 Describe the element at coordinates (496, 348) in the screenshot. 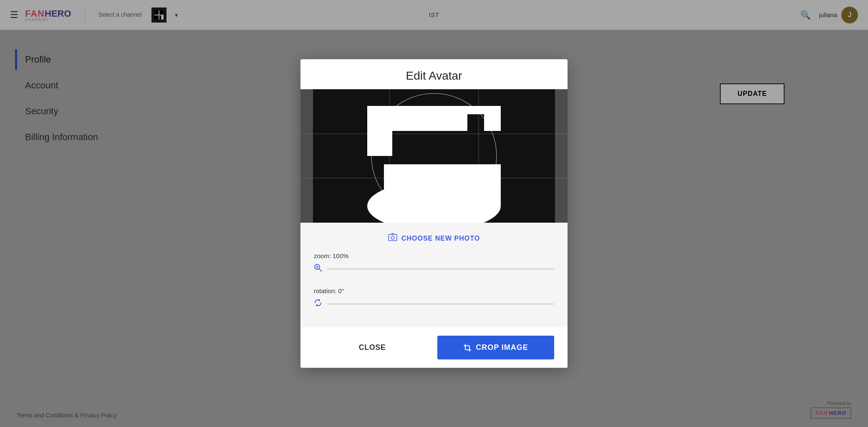

I see `crop-image-button: CROP IMAGE` at that location.